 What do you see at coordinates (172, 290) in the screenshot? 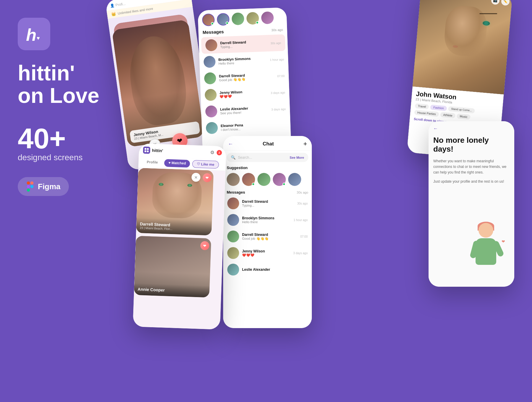
I see `browse-card-overlay-2: Annie Cooper` at bounding box center [172, 290].